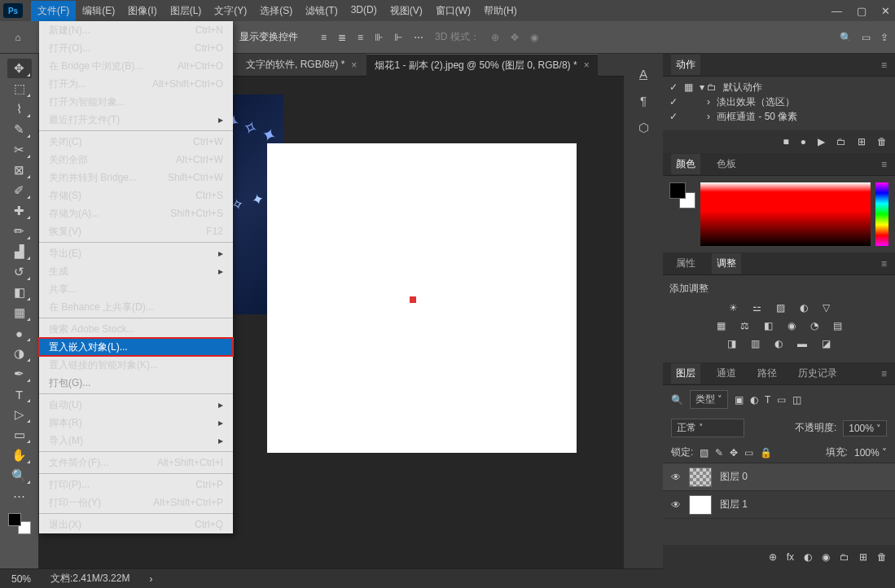 The height and width of the screenshot is (588, 895). Describe the element at coordinates (186, 11) in the screenshot. I see `menu-图层(L): 图层(L)` at that location.